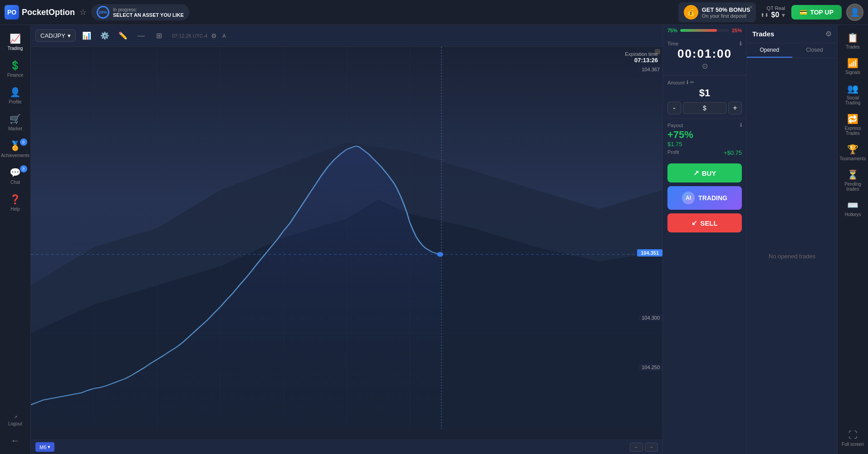 The width and height of the screenshot is (868, 454). Describe the element at coordinates (853, 214) in the screenshot. I see `right-label-hotkeys: Hotkeys` at that location.